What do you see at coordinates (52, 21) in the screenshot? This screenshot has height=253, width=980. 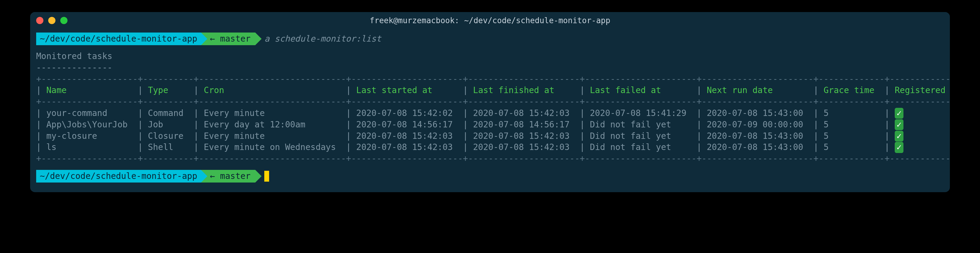 I see `minimize-icon` at bounding box center [52, 21].